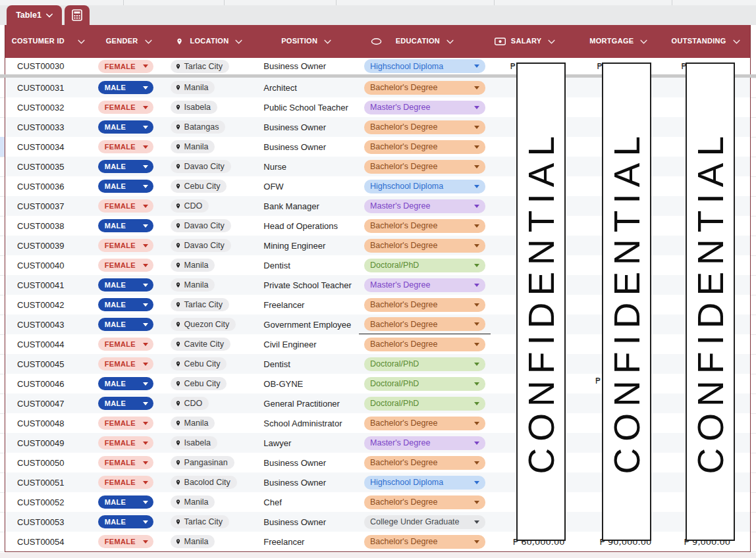 The width and height of the screenshot is (756, 558). Describe the element at coordinates (306, 384) in the screenshot. I see `cell-position: OB-GYNE` at that location.